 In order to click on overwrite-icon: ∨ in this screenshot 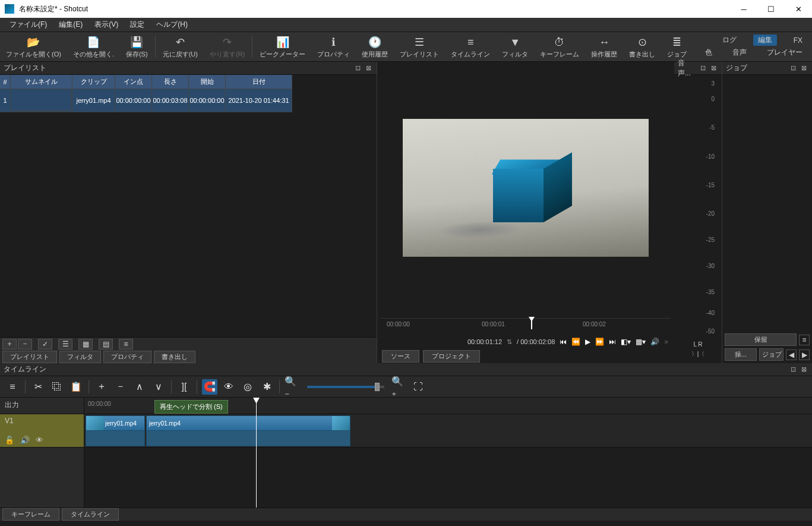, I will do `click(159, 387)`.